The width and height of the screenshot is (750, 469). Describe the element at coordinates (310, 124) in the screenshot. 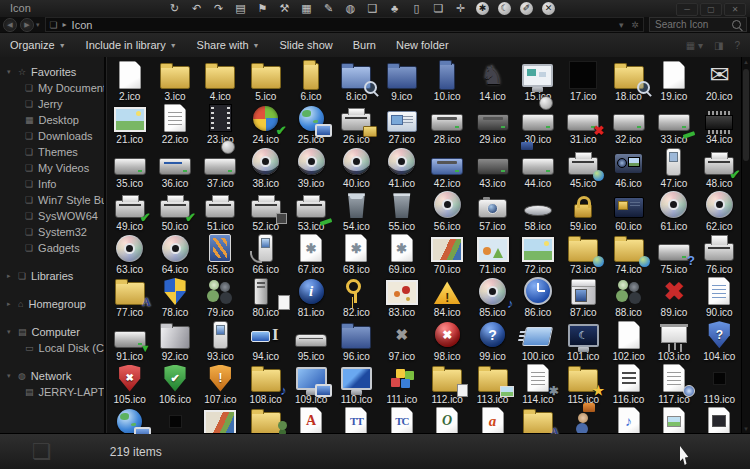

I see `file-item: 25.ico` at that location.